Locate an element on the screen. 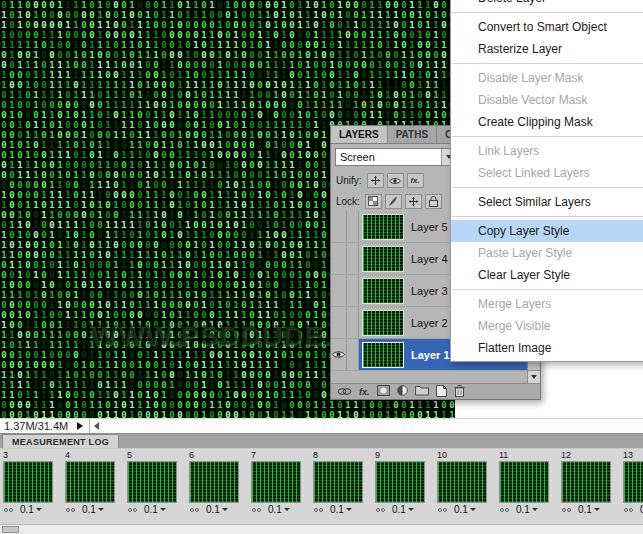 The width and height of the screenshot is (643, 534). menu-item-rasterize-layer: Rasterize Layer is located at coordinates (547, 49).